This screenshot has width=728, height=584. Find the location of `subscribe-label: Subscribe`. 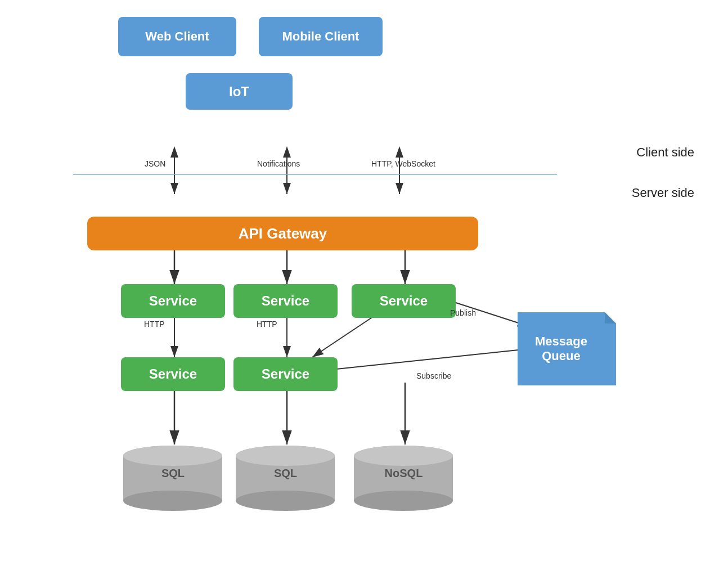

subscribe-label: Subscribe is located at coordinates (434, 376).